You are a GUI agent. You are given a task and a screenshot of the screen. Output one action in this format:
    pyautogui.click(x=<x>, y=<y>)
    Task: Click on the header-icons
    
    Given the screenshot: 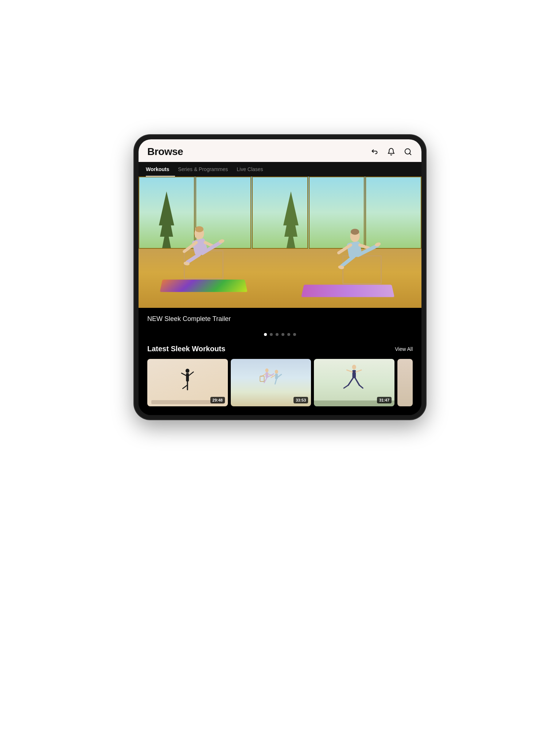 What is the action you would take?
    pyautogui.click(x=391, y=152)
    